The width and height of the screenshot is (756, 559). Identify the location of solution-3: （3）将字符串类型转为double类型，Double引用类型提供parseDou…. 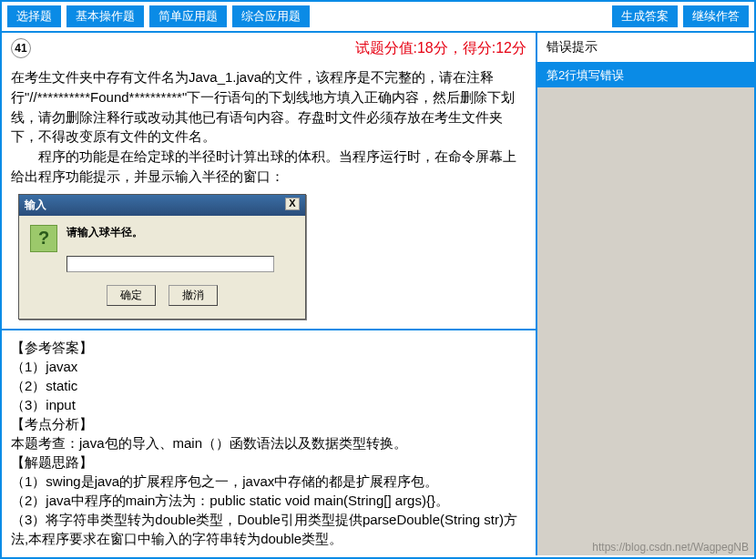
(269, 529).